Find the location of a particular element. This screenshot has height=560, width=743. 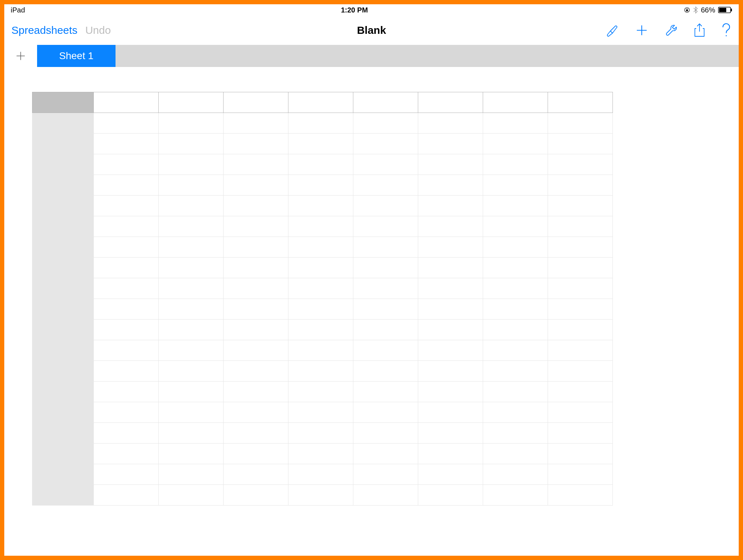

share-icon is located at coordinates (700, 30).